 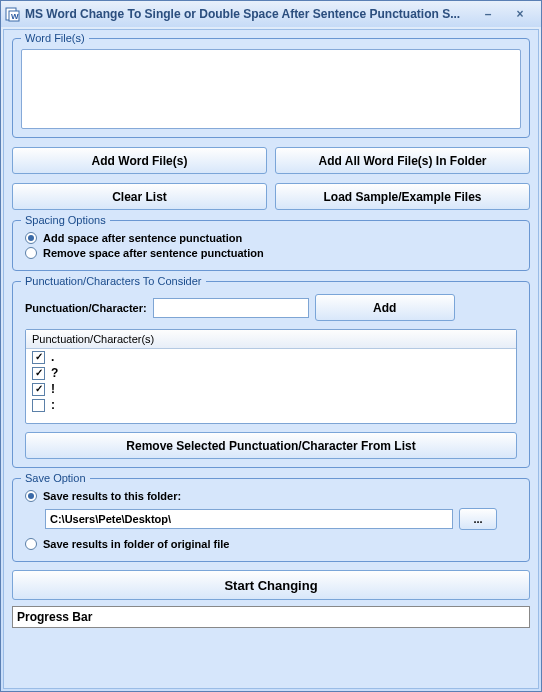 I want to click on punct-list-item: ✓., so click(x=271, y=357).